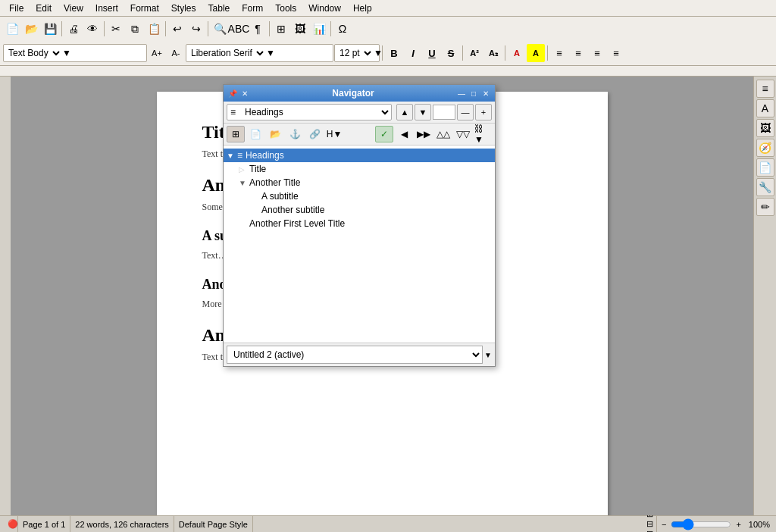 The width and height of the screenshot is (776, 532). Describe the element at coordinates (245, 93) in the screenshot. I see `navigator-close-icon: ✕` at that location.